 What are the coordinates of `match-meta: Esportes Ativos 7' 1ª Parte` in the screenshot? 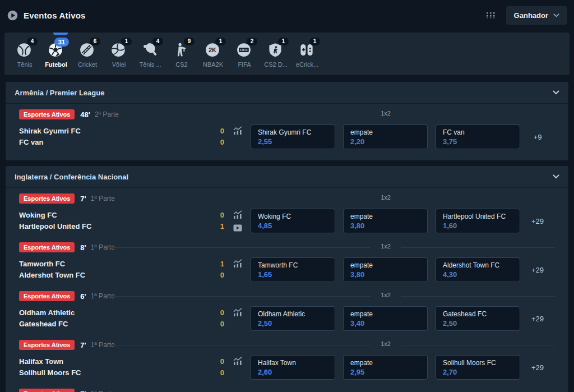 It's located at (287, 390).